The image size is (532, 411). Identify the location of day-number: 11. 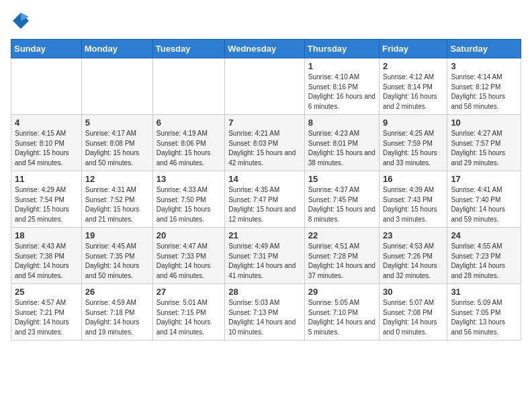
(46, 179).